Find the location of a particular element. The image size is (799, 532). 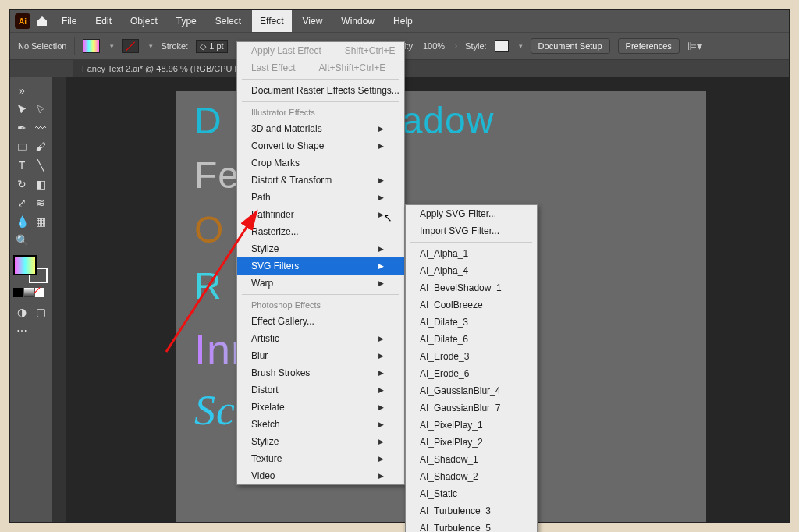

menu-header-photoshop: Photoshop Effects is located at coordinates (321, 305).